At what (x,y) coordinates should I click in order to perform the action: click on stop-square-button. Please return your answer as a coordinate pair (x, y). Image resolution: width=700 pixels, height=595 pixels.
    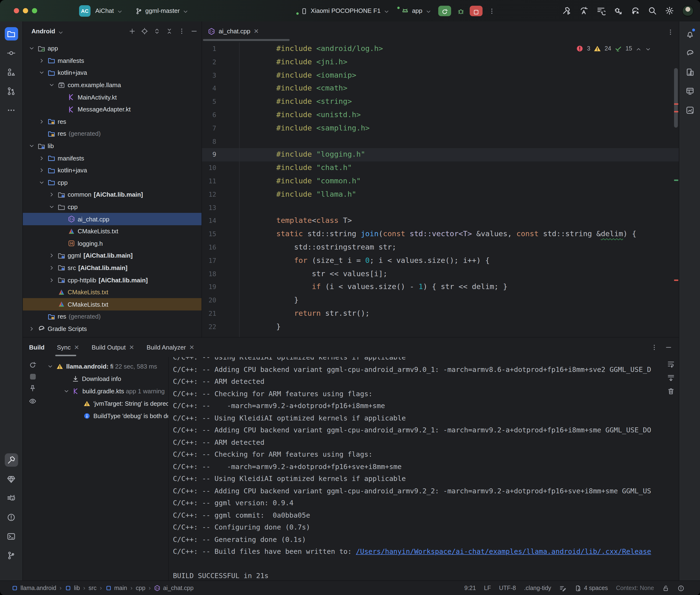
    Looking at the image, I should click on (32, 377).